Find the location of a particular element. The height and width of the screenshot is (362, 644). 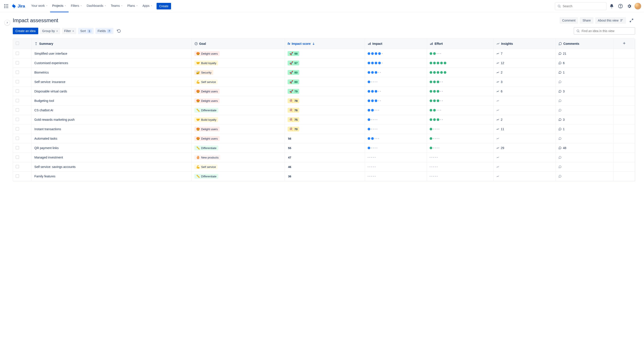

insights-cell: 3 is located at coordinates (524, 82).